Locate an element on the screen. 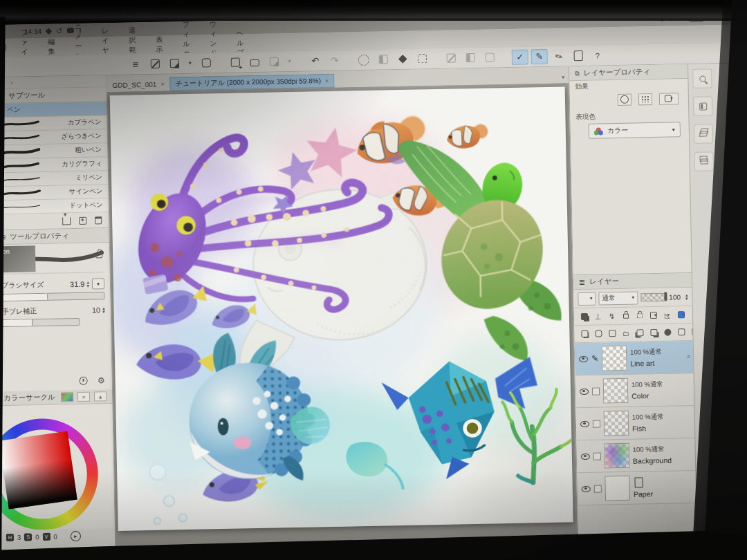 Image resolution: width=747 pixels, height=560 pixels. export-icon is located at coordinates (274, 62).